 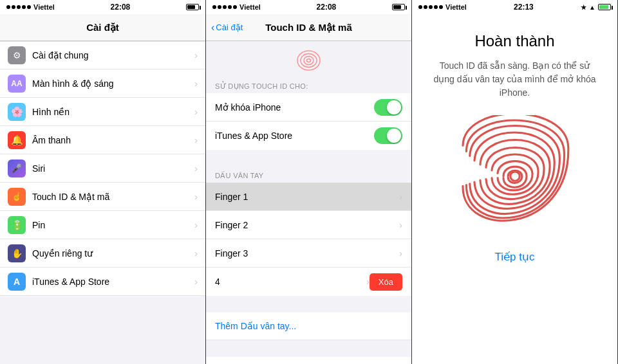 What do you see at coordinates (309, 197) in the screenshot?
I see `finger-1: Finger 1 ›` at bounding box center [309, 197].